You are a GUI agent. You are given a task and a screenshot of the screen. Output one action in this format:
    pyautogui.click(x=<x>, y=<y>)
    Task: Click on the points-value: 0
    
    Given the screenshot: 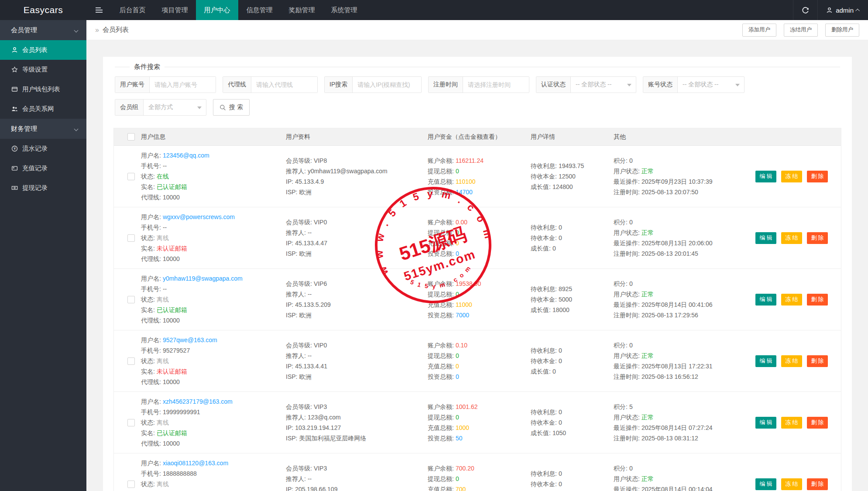 What is the action you would take?
    pyautogui.click(x=631, y=345)
    